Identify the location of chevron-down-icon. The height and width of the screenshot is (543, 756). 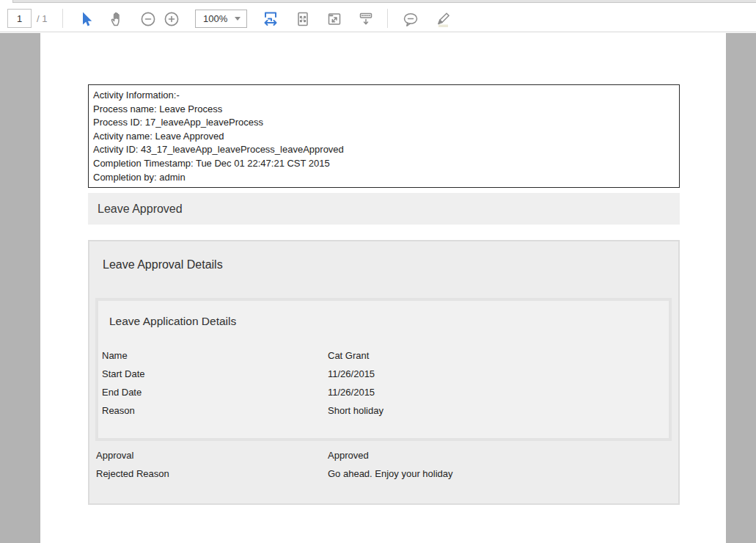
(238, 19).